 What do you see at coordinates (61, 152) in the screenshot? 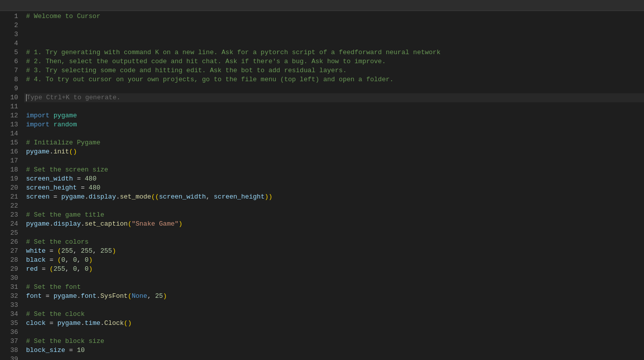
I see `token-func: init` at bounding box center [61, 152].